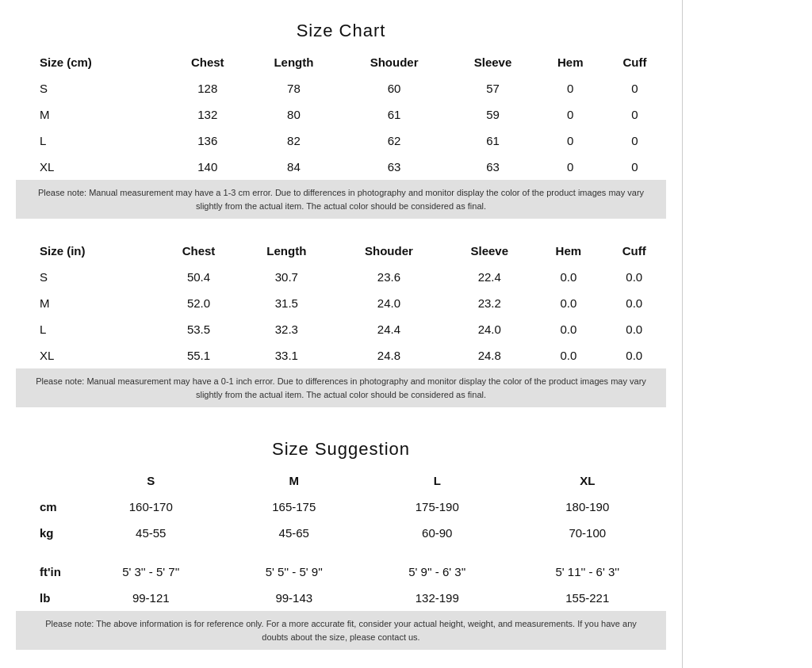 This screenshot has height=668, width=812. Describe the element at coordinates (634, 62) in the screenshot. I see `cm-header-cuff: Cuff` at that location.